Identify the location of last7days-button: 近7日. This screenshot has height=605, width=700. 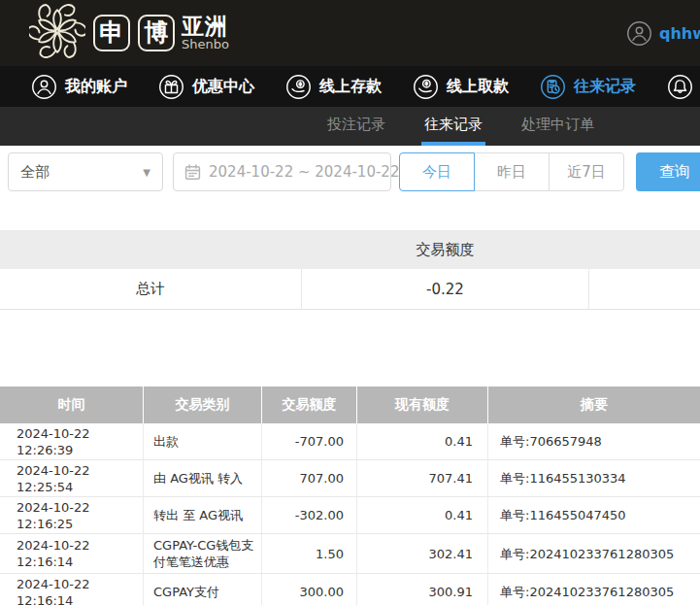
(586, 172).